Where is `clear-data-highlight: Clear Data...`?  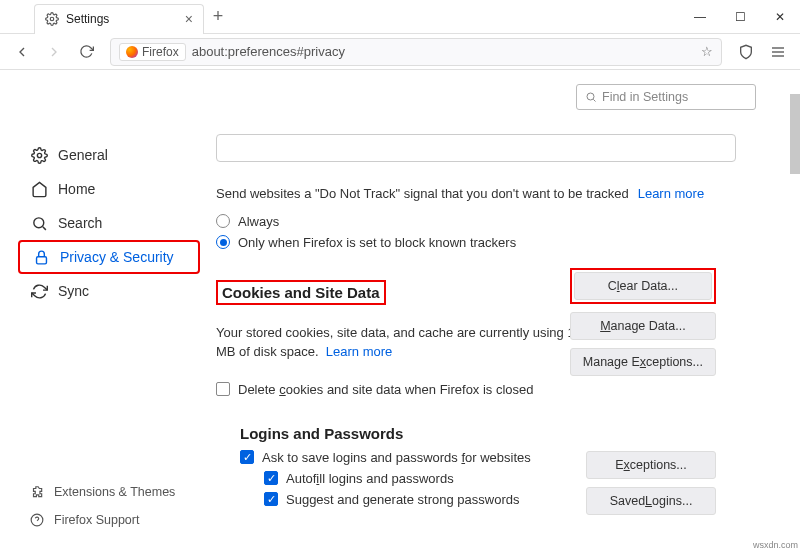
clear-data-highlight: Clear Data... is located at coordinates (643, 286).